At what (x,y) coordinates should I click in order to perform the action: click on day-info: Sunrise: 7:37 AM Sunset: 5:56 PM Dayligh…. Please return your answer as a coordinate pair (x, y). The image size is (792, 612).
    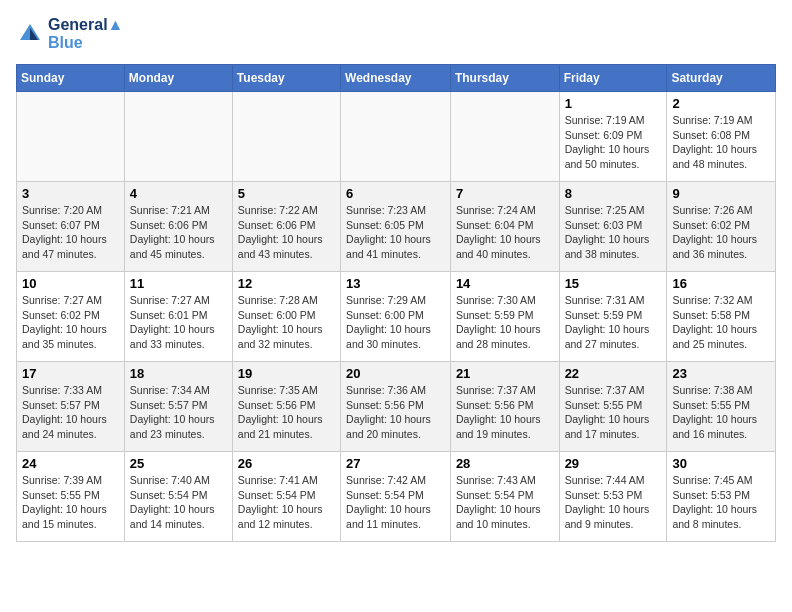
    Looking at the image, I should click on (505, 412).